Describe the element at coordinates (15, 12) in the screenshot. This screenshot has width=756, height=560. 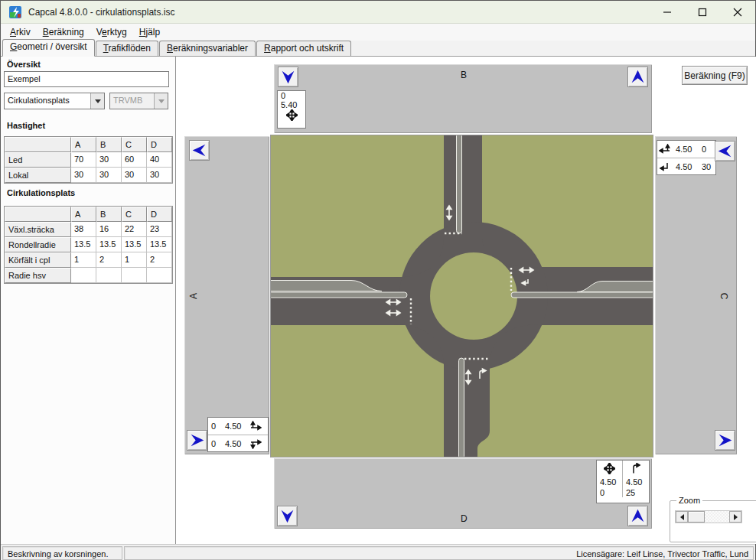
I see `app-icon` at that location.